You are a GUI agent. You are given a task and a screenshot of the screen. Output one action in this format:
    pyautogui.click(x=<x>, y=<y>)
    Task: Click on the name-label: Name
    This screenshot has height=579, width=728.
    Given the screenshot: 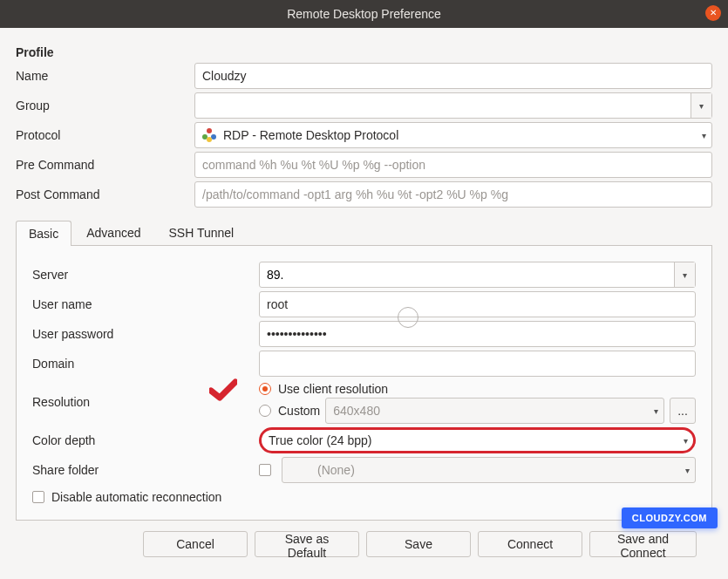 What is the action you would take?
    pyautogui.click(x=105, y=76)
    